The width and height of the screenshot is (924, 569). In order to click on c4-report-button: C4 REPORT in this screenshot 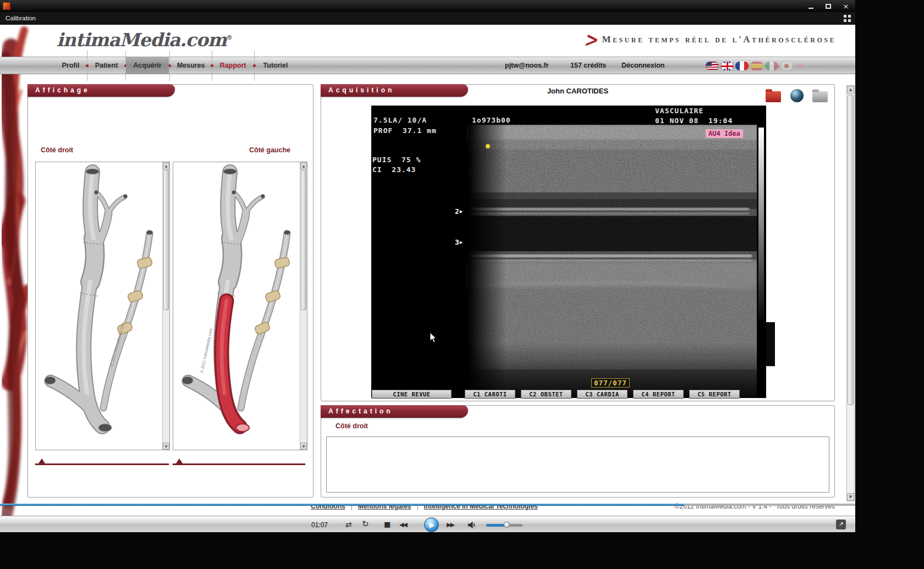, I will do `click(658, 394)`.